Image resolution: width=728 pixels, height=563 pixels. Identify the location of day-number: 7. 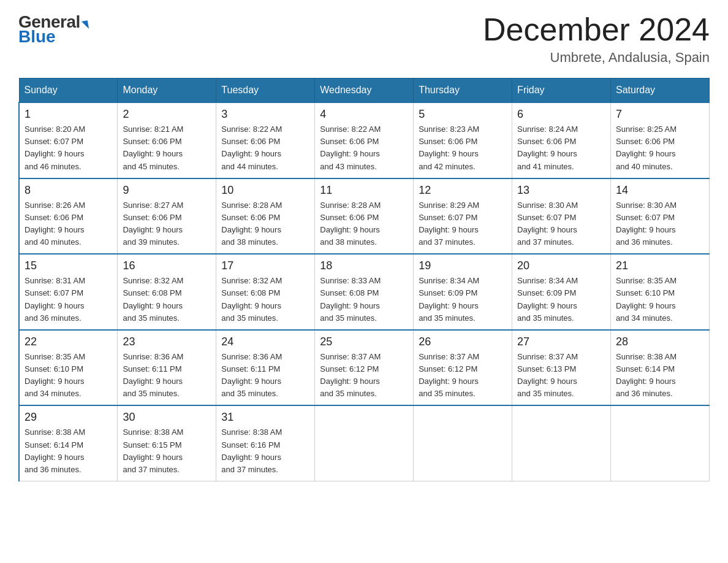
(660, 114).